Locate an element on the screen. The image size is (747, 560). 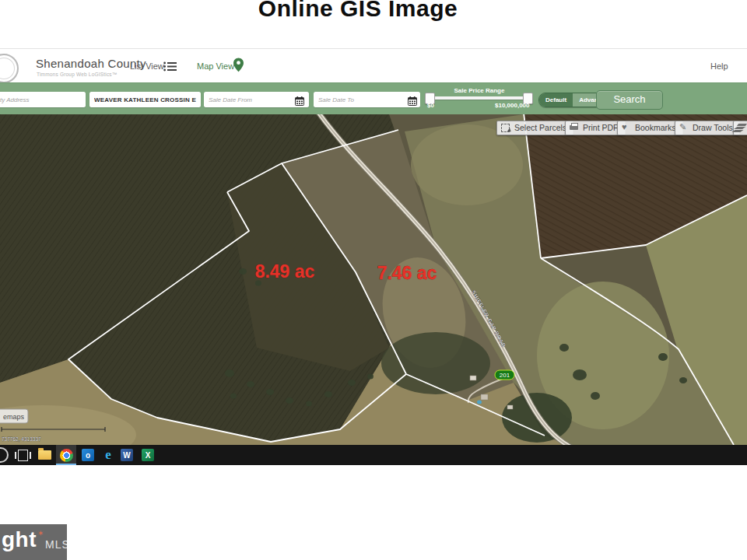
bookmarks-button: ♥ Bookmarks is located at coordinates (651, 128).